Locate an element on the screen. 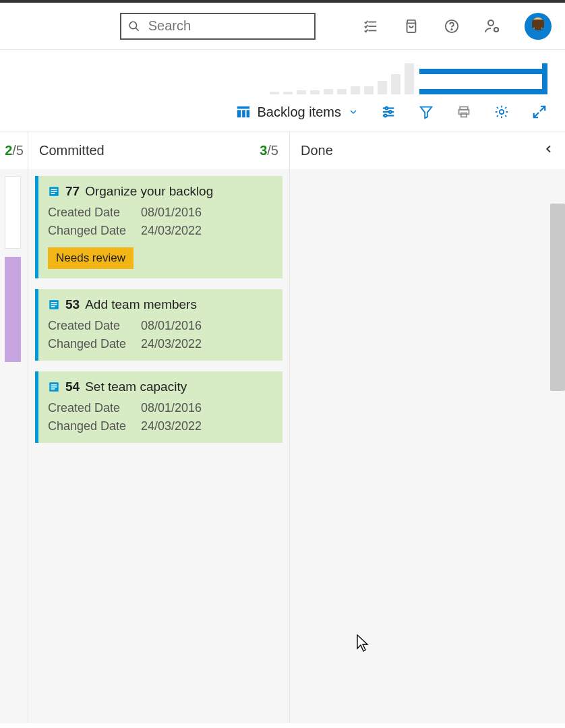  gear-icon is located at coordinates (502, 112).